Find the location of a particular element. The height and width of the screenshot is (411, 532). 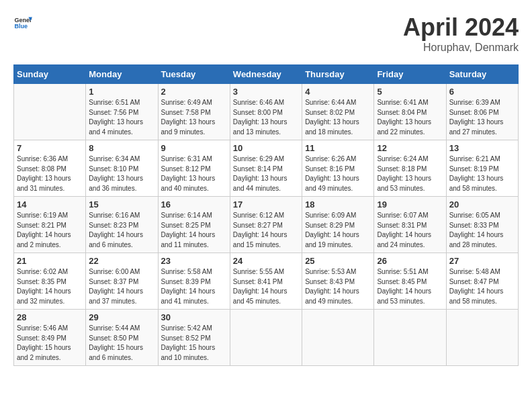

day-number: 16 is located at coordinates (194, 204).